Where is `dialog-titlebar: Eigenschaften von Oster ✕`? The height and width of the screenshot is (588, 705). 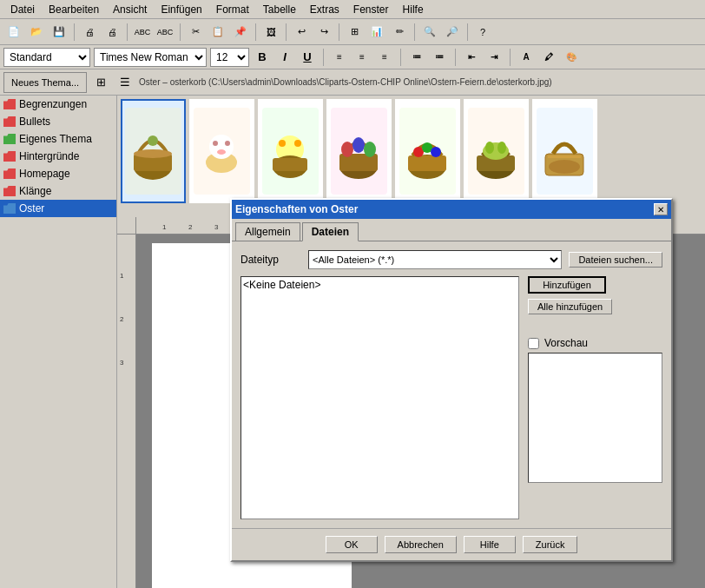
dialog-titlebar: Eigenschaften von Oster ✕ is located at coordinates (451, 209).